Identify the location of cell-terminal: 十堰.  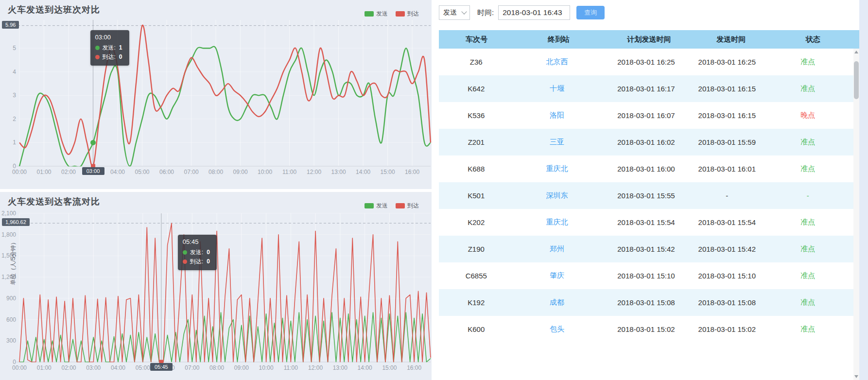
(557, 88).